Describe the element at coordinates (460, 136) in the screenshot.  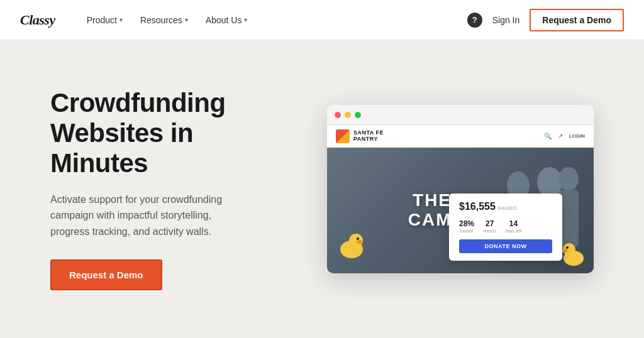
I see `site-nav-bar: SANTA FE Pantry 🔍 ↗ LOGIN` at that location.